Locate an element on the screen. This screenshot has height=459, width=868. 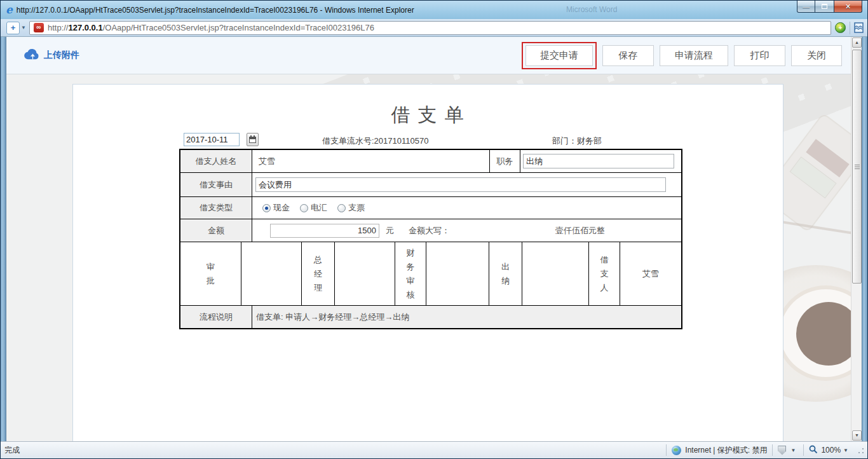
url-text: http://127.0.0.1/OAapp/HtTrace0503Servle… is located at coordinates (211, 28).